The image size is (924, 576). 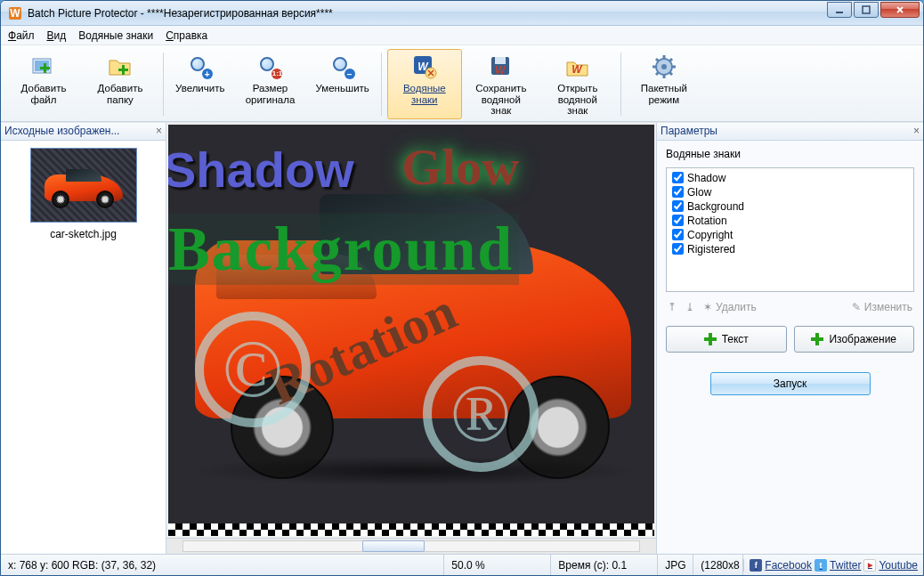 What do you see at coordinates (462, 36) in the screenshot?
I see `menubar: Файл Вид Водяные знаки Справка` at bounding box center [462, 36].